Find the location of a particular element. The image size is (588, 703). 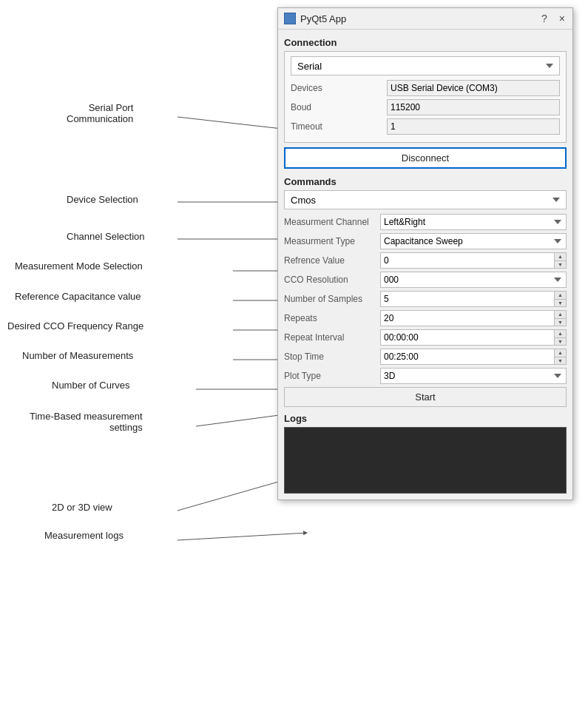

cco-resolution-label: CCO Resolution is located at coordinates (332, 280).